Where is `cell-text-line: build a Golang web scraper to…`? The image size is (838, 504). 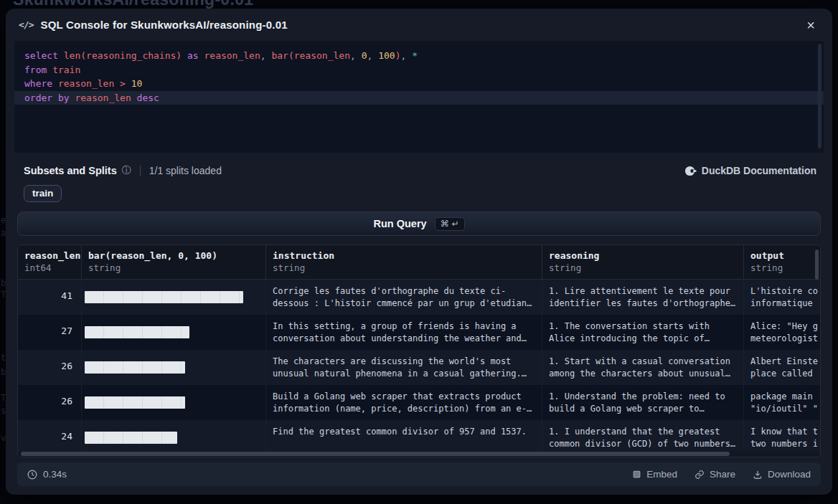
cell-text-line: build a Golang web scraper to… is located at coordinates (646, 409).